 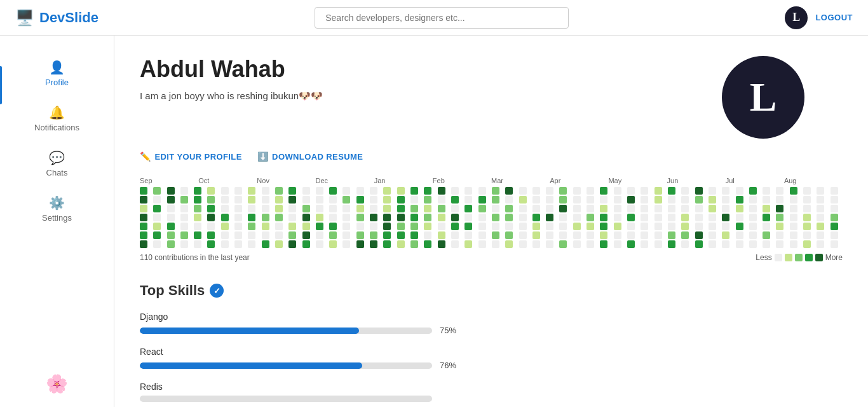 What do you see at coordinates (451, 331) in the screenshot?
I see `skill-pct: 75%` at bounding box center [451, 331].